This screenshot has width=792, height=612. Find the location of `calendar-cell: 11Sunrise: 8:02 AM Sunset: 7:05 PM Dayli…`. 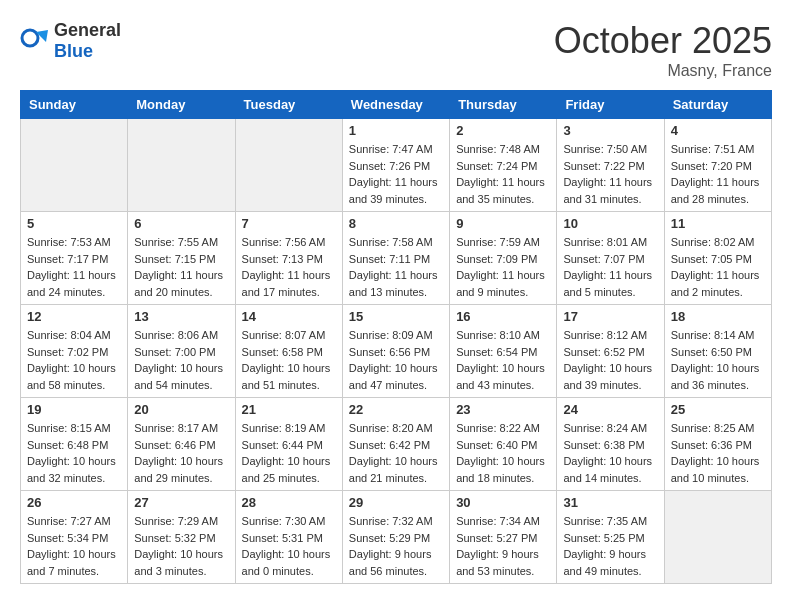

calendar-cell: 11Sunrise: 8:02 AM Sunset: 7:05 PM Dayli… is located at coordinates (718, 258).